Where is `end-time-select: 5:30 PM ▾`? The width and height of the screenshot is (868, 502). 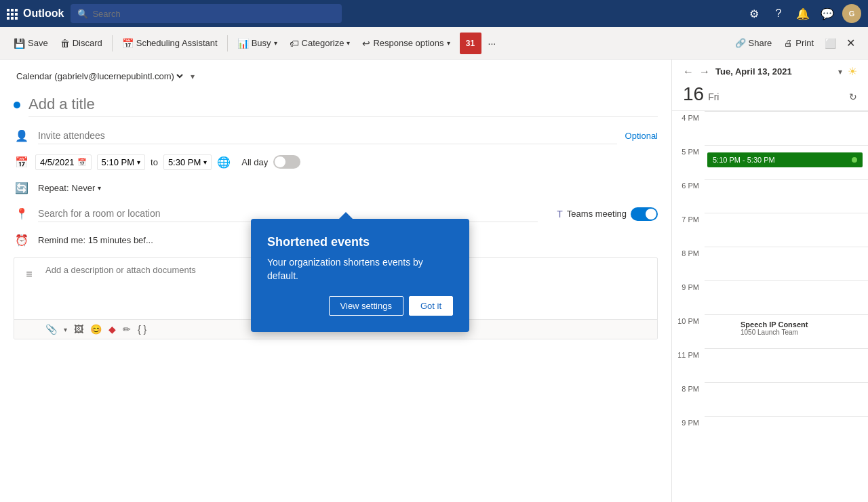
end-time-select: 5:30 PM ▾ is located at coordinates (187, 163).